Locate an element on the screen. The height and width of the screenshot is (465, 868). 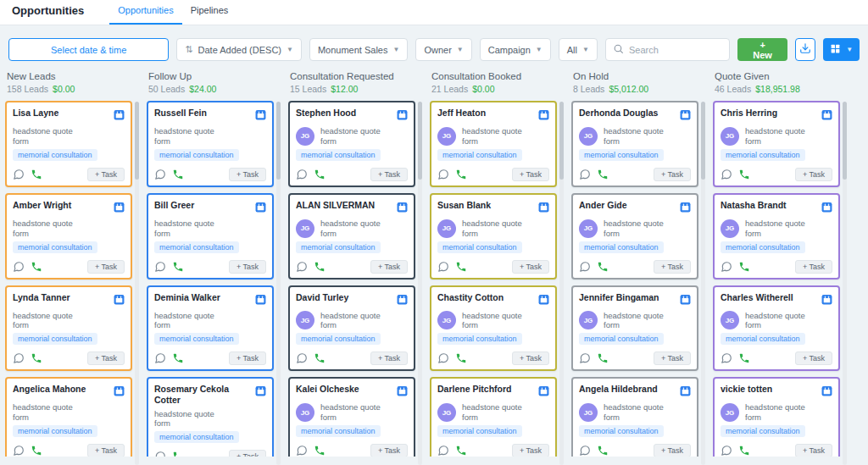
opportunity-card: vickie tottenJGheadstone quote formmemor… is located at coordinates (776, 417).